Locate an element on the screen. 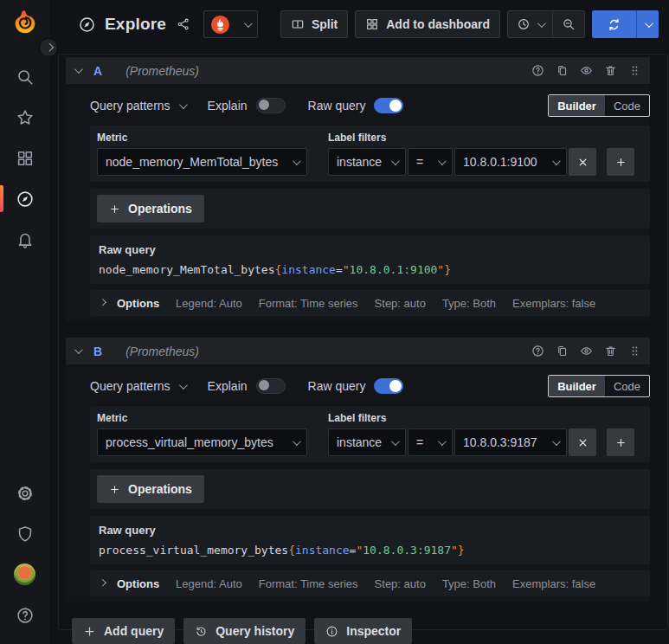 The width and height of the screenshot is (669, 644). sidebar-item-profile is located at coordinates (24, 575).